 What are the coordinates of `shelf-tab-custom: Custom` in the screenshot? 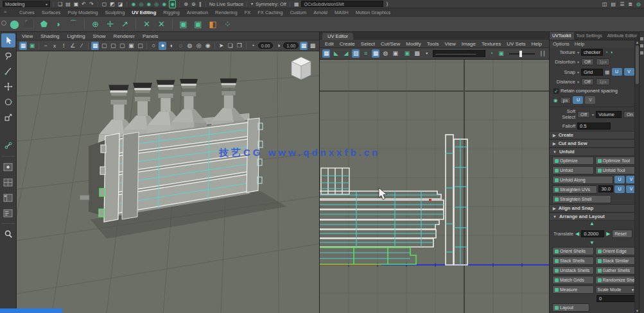 It's located at (298, 13).